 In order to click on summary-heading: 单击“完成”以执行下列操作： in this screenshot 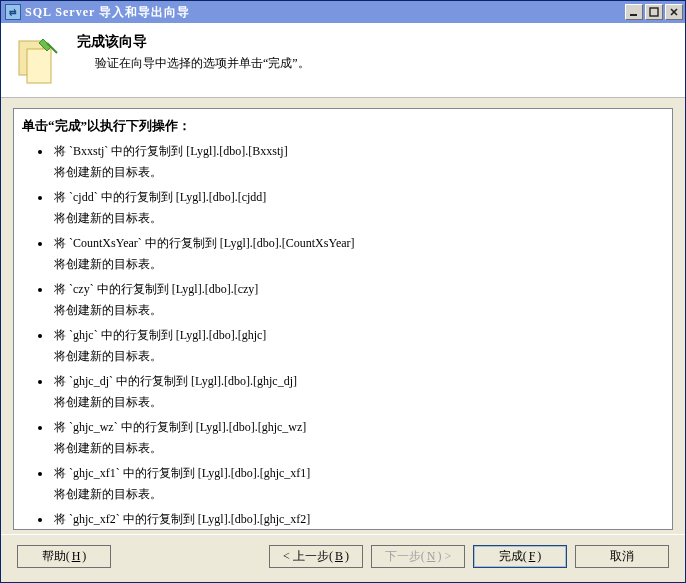, I will do `click(345, 126)`.